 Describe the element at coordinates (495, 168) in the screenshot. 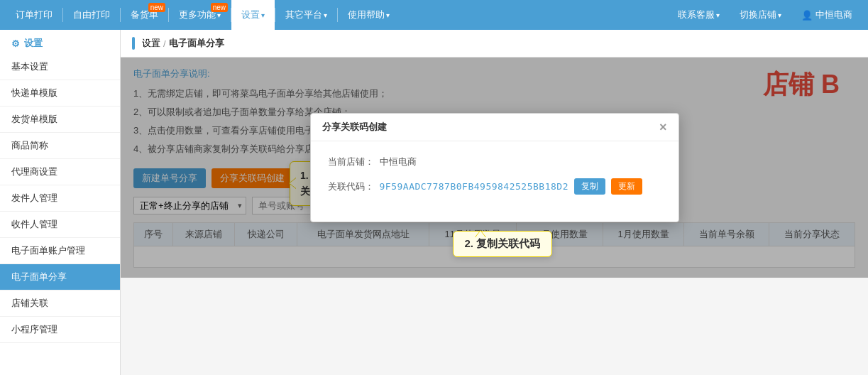

I see `modal: 分享关联码创建 × 当前店铺： 中恒电商 关联代码： 9F59AADC7787B…` at that location.